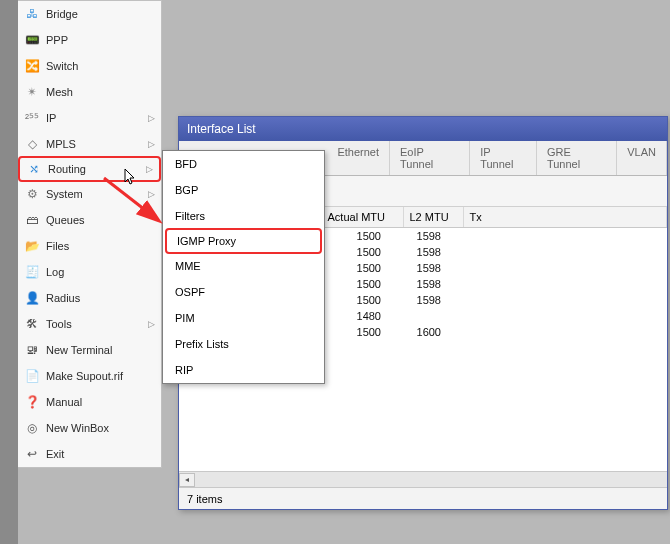 This screenshot has height=544, width=670. What do you see at coordinates (100, 376) in the screenshot?
I see `sidebar-item-label: Make Supout.rif` at bounding box center [100, 376].